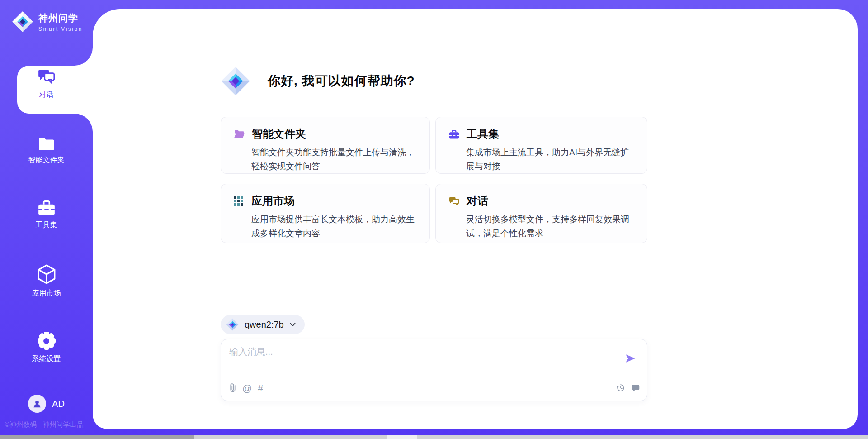 This screenshot has height=439, width=868. I want to click on feature-cards: 智能文件夹 智能文件夹功能支持批量文件上传与清洗，轻松实现文件问答 工具集 集成…, so click(434, 180).